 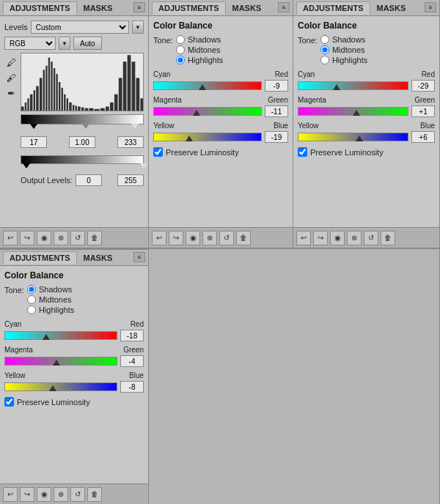 I want to click on tb-add: ⊕, so click(x=61, y=238).